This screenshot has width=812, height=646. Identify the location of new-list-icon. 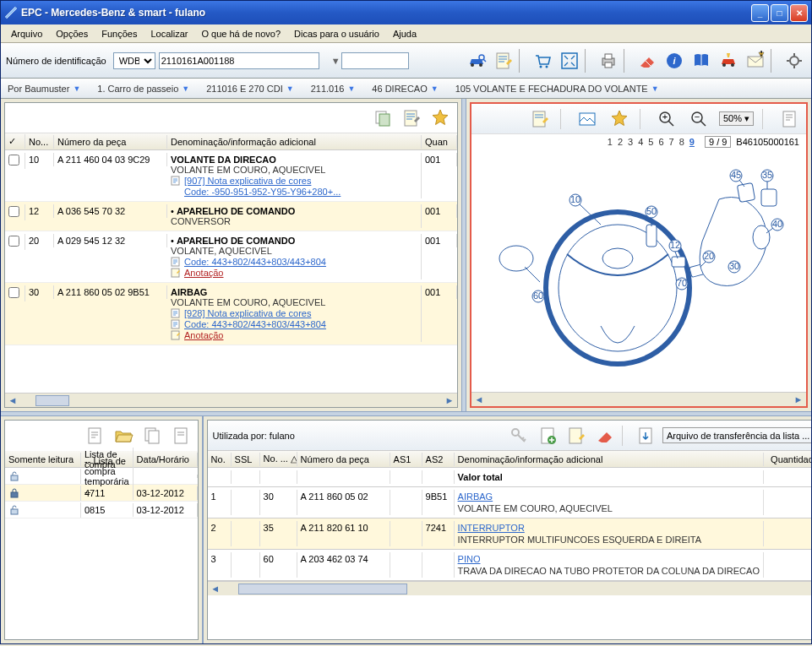
(95, 436).